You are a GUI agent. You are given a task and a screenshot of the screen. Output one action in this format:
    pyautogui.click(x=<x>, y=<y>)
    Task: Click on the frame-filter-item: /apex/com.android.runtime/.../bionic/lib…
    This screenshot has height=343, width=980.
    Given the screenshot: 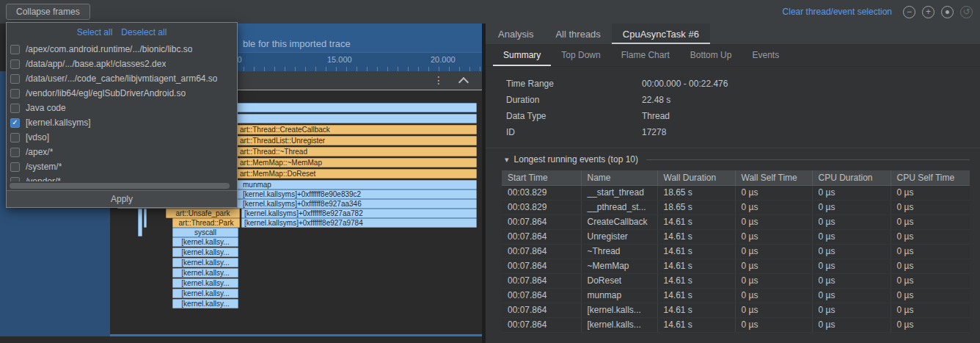 What is the action you would take?
    pyautogui.click(x=122, y=49)
    